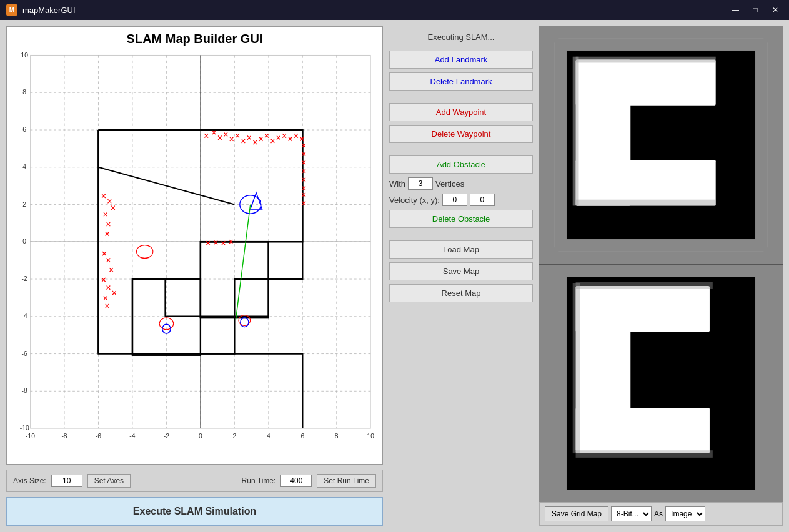 Image resolution: width=789 pixels, height=532 pixels. I want to click on save-grid-map-button: Save Grid Map, so click(577, 514).